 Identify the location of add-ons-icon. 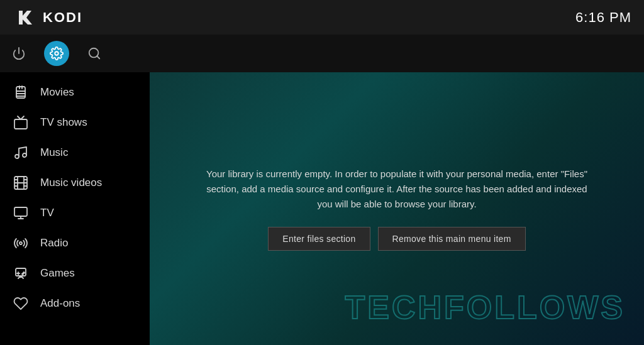
(21, 304).